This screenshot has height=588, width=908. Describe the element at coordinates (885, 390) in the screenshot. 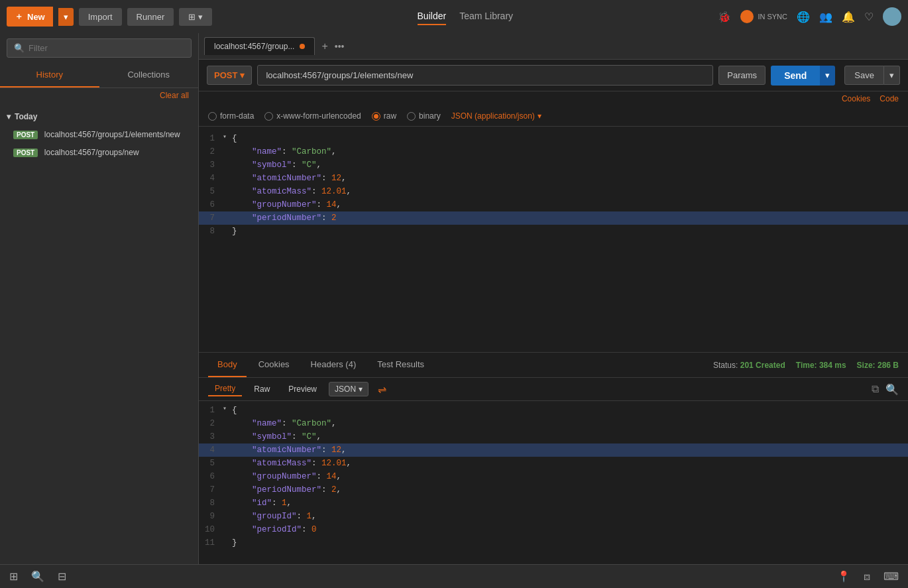

I see `response-icons: ⧉ 🔍` at that location.